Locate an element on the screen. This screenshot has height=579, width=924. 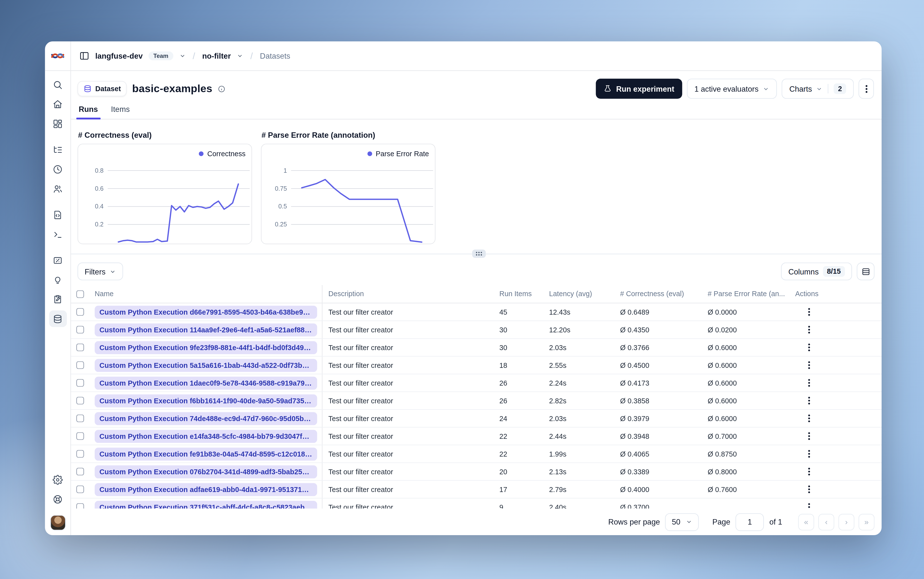
column-header-correctness: # Correctness (eval) is located at coordinates (659, 294).